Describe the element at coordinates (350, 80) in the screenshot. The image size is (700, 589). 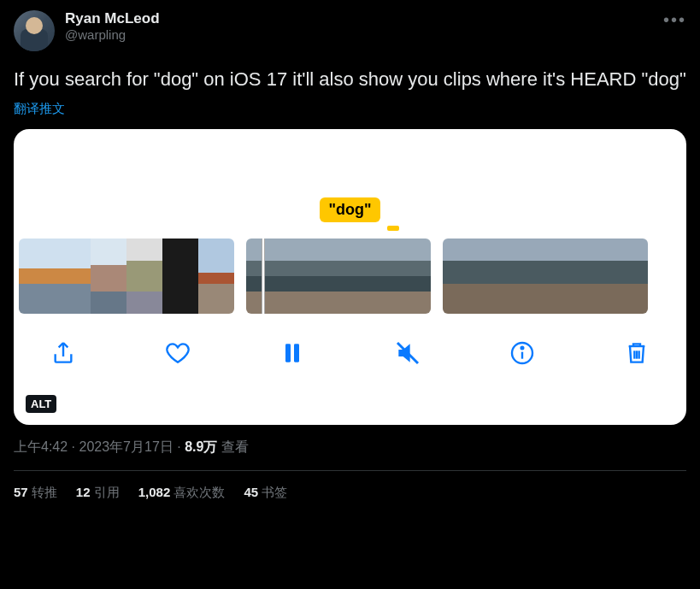
I see `tweet-text: If you search for "dog" on iOS 17 it'll …` at that location.